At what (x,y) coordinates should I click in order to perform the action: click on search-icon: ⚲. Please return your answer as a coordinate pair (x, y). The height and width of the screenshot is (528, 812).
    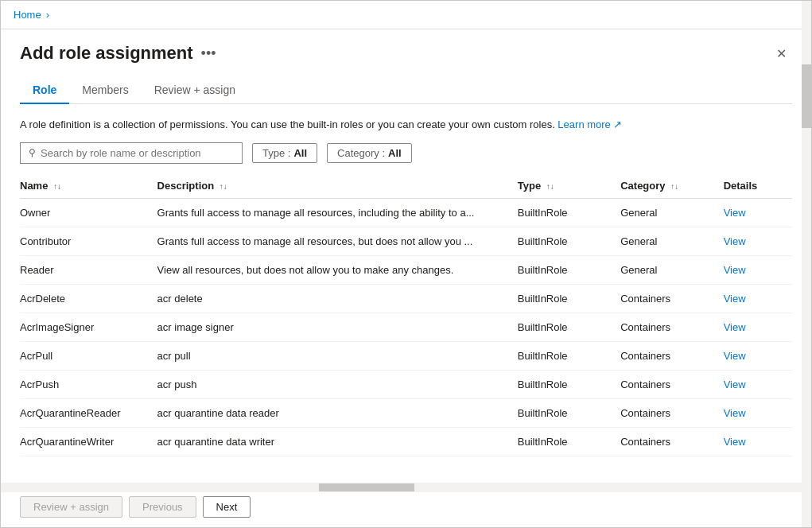
    Looking at the image, I should click on (32, 153).